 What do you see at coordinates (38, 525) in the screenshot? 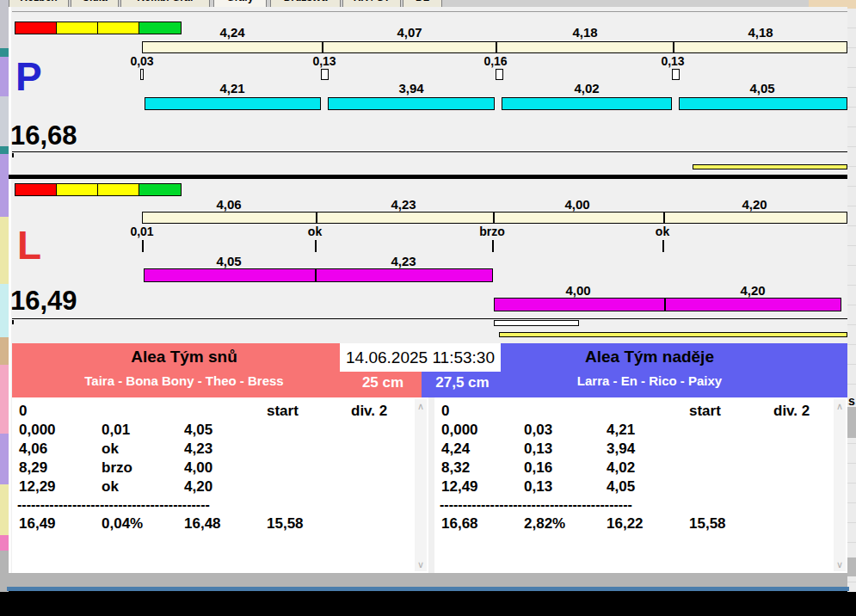
I see `table-total: 16,49` at bounding box center [38, 525].